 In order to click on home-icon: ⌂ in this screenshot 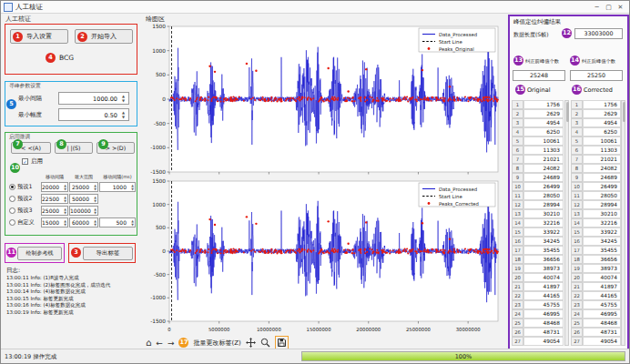, I will do `click(148, 343)`.